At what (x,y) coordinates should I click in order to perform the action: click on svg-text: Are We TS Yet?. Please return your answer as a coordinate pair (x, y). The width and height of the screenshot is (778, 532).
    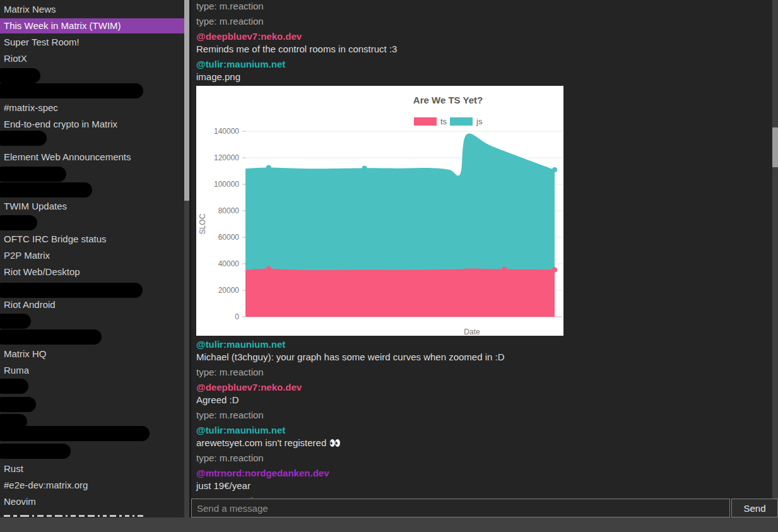
    Looking at the image, I should click on (448, 100).